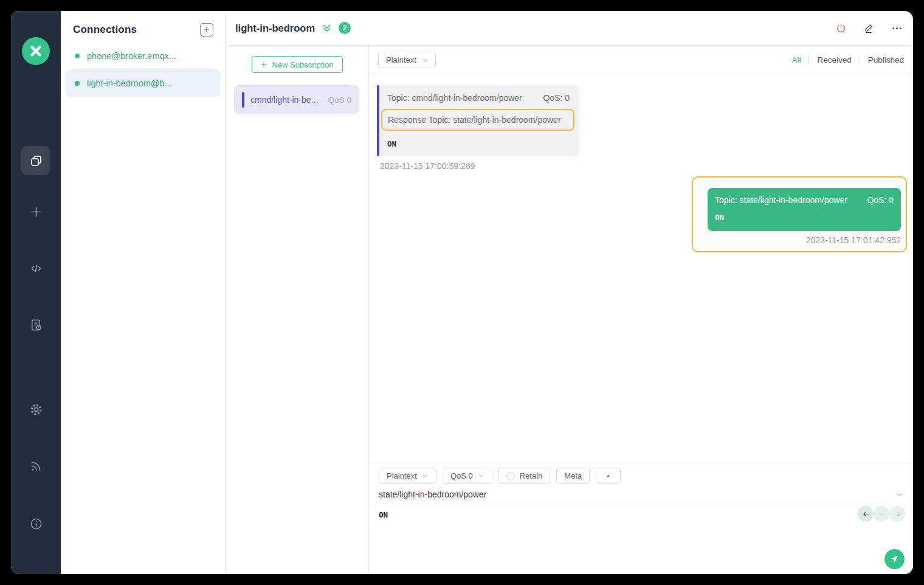 This screenshot has width=924, height=585. I want to click on payload-value: ON, so click(641, 514).